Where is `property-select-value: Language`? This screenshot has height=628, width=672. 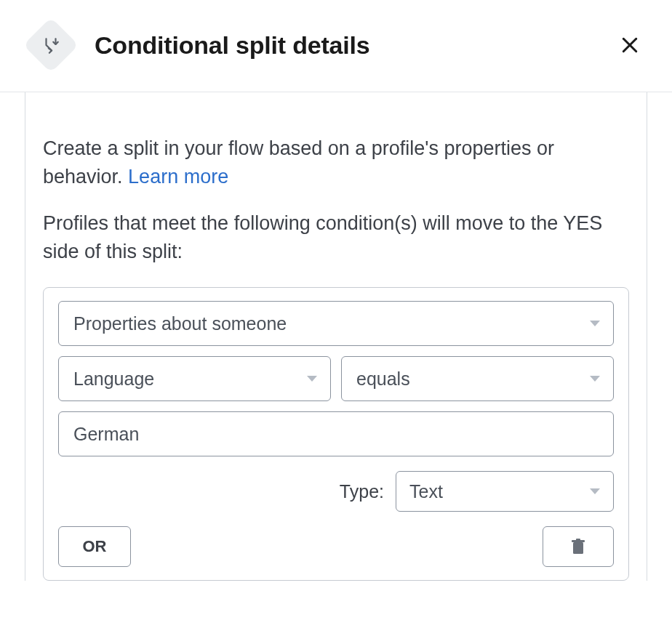
property-select-value: Language is located at coordinates (113, 379).